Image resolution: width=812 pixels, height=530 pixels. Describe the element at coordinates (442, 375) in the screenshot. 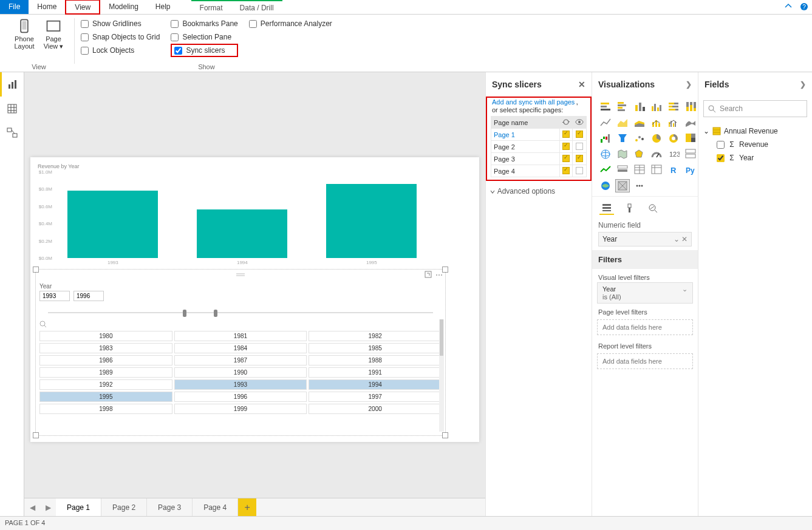

I see `scrollbar` at that location.